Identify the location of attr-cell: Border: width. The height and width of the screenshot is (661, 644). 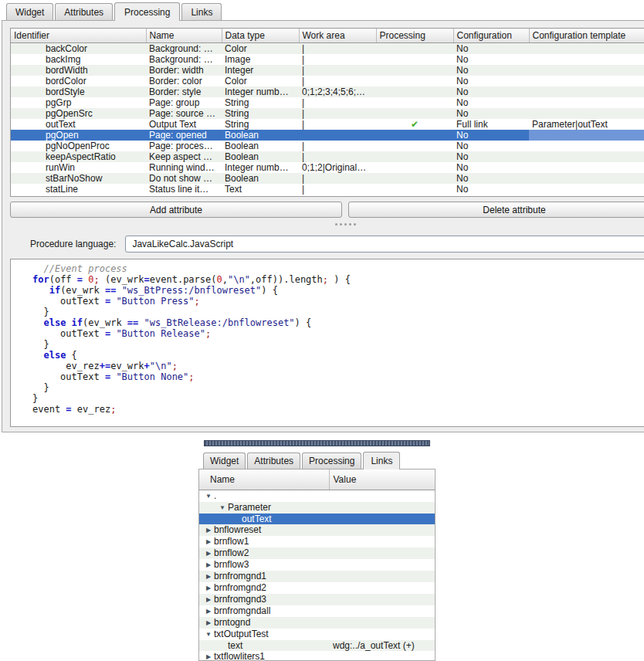
(184, 70).